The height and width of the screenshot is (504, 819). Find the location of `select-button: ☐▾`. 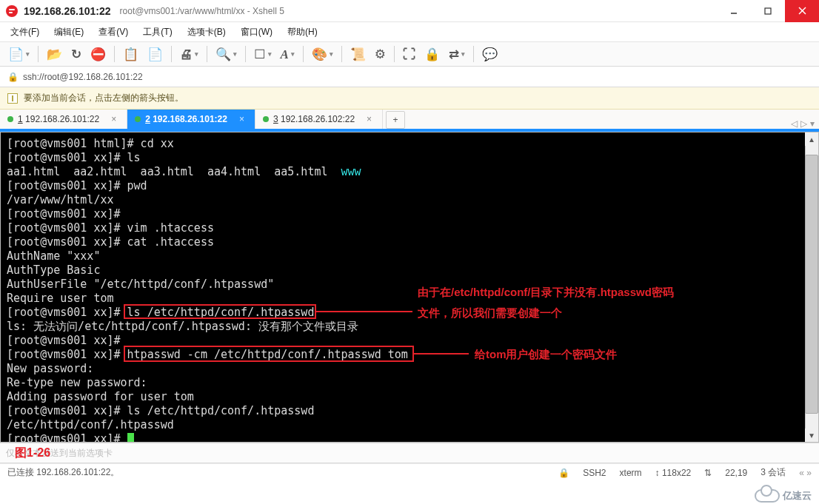

select-button: ☐▾ is located at coordinates (262, 54).